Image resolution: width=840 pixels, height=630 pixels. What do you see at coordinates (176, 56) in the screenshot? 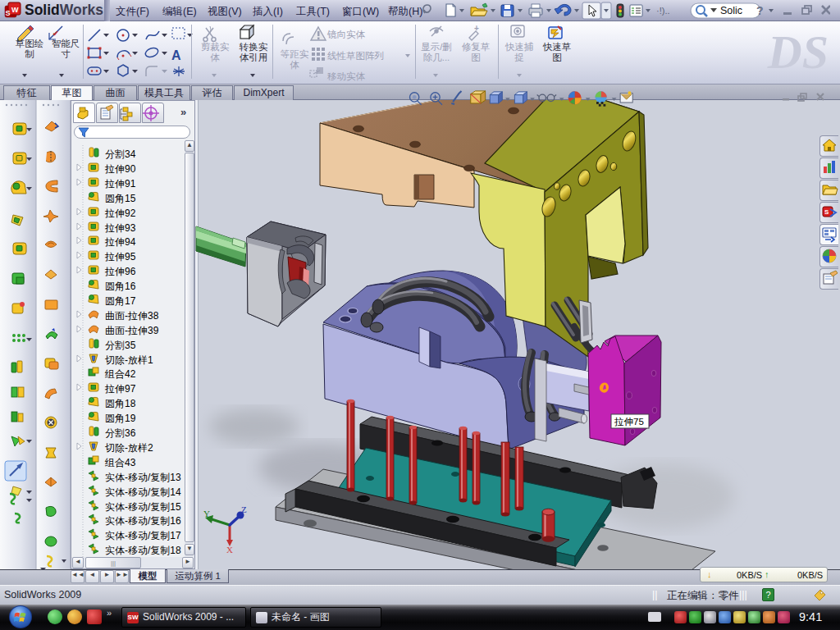
I see `svg-text: A` at bounding box center [176, 56].